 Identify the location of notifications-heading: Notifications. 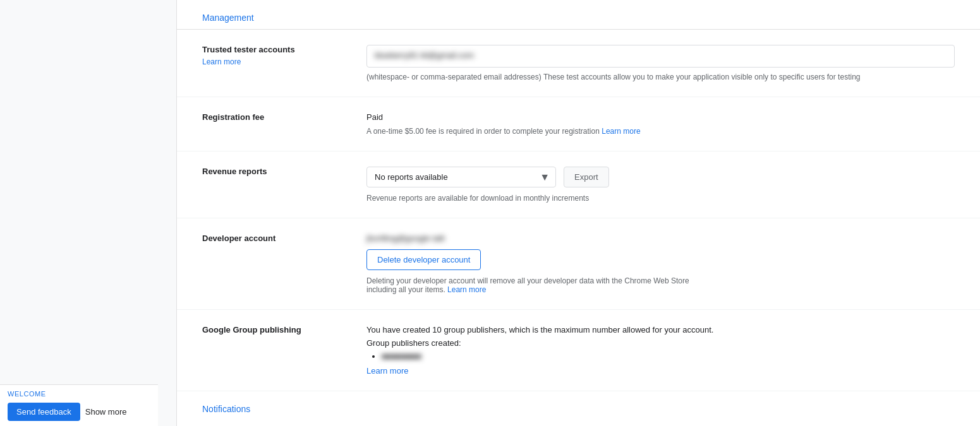
(579, 406).